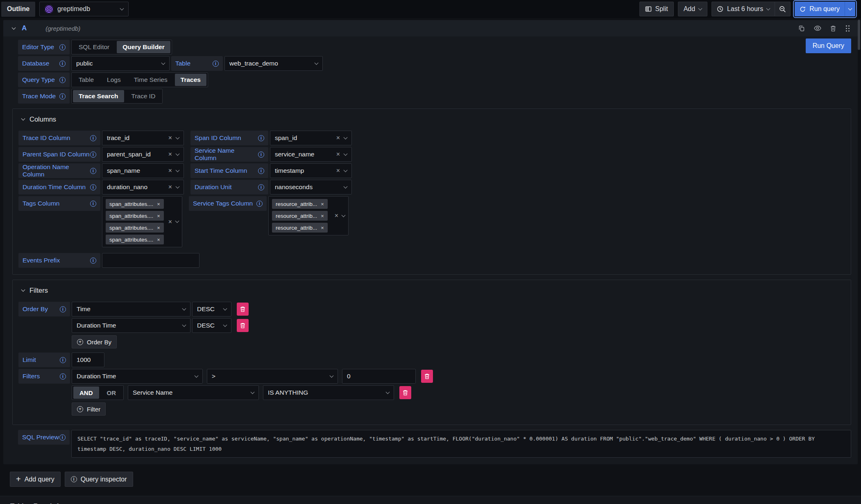 The width and height of the screenshot is (861, 504). Describe the element at coordinates (35, 479) in the screenshot. I see `add-query-button: + Add query` at that location.